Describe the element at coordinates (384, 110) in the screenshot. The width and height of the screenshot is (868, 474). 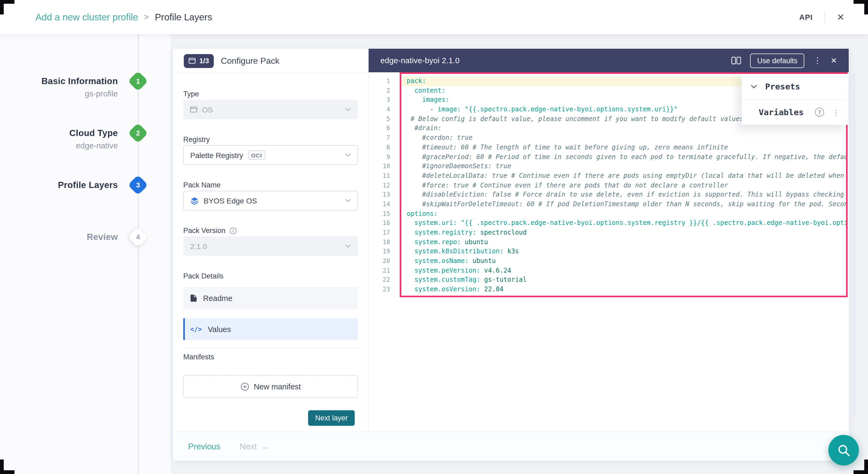
I see `line-number: 4` at that location.